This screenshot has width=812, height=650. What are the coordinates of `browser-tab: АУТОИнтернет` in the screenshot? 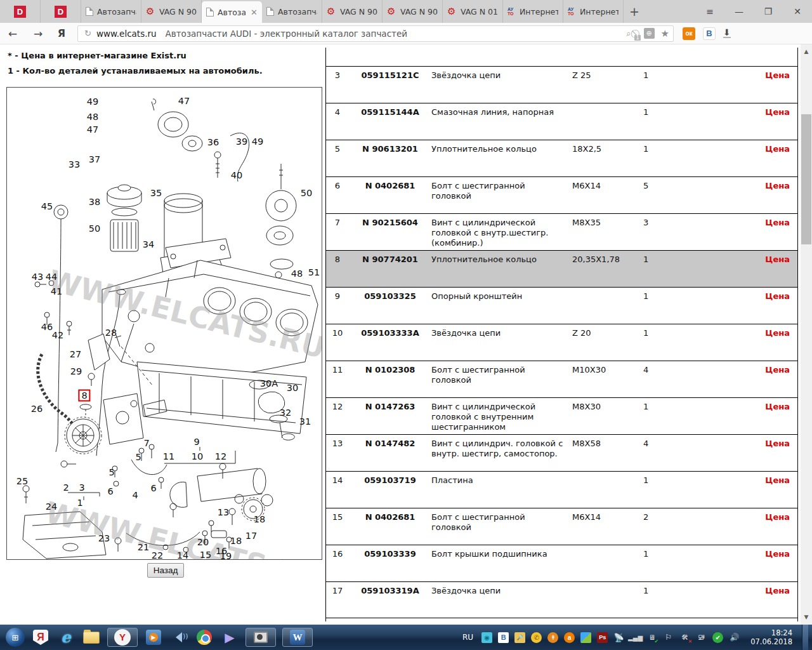 It's located at (594, 11).